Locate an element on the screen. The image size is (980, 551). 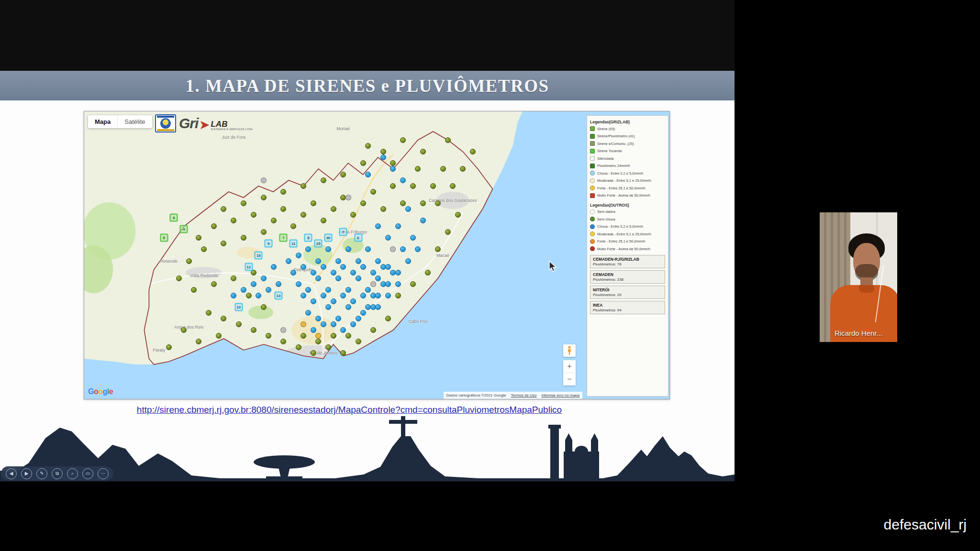
cluster-marker: 10 is located at coordinates (238, 307).